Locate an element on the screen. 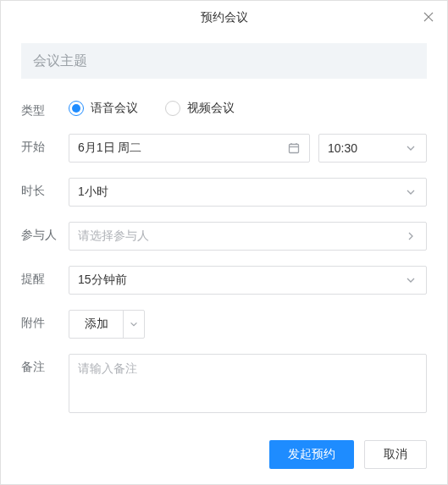 This screenshot has width=448, height=485. attachment-label: 添加 is located at coordinates (97, 324).